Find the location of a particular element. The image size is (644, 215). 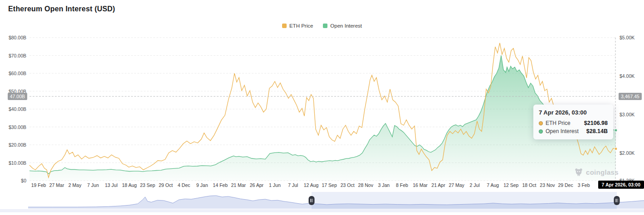

right-axis-tick-label: $2.00K is located at coordinates (627, 153).